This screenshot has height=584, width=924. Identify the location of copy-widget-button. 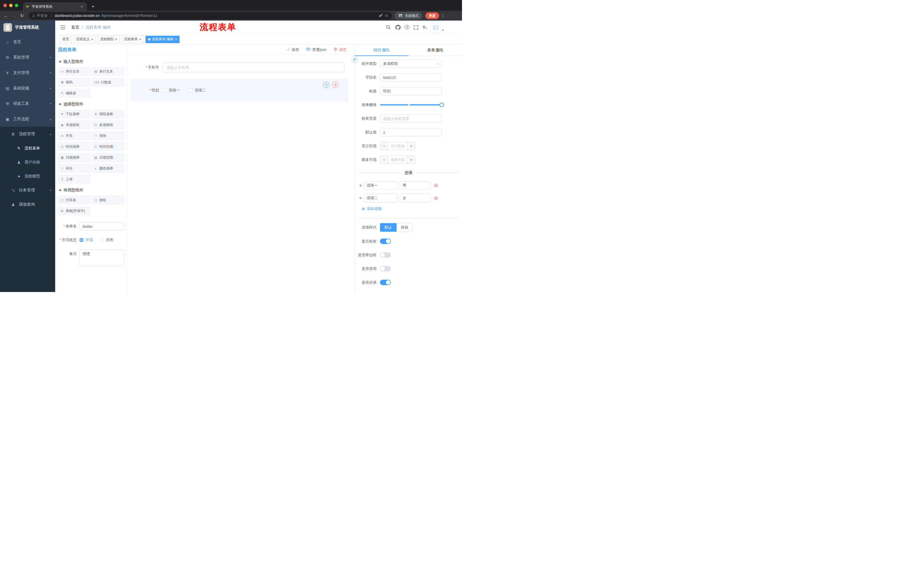
(326, 85).